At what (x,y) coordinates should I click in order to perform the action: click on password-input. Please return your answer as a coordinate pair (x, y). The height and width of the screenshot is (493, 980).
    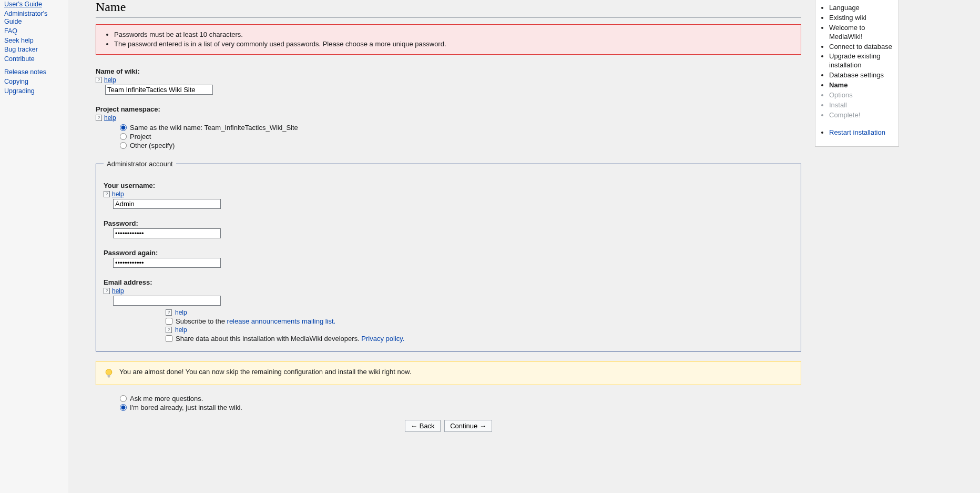
    Looking at the image, I should click on (167, 234).